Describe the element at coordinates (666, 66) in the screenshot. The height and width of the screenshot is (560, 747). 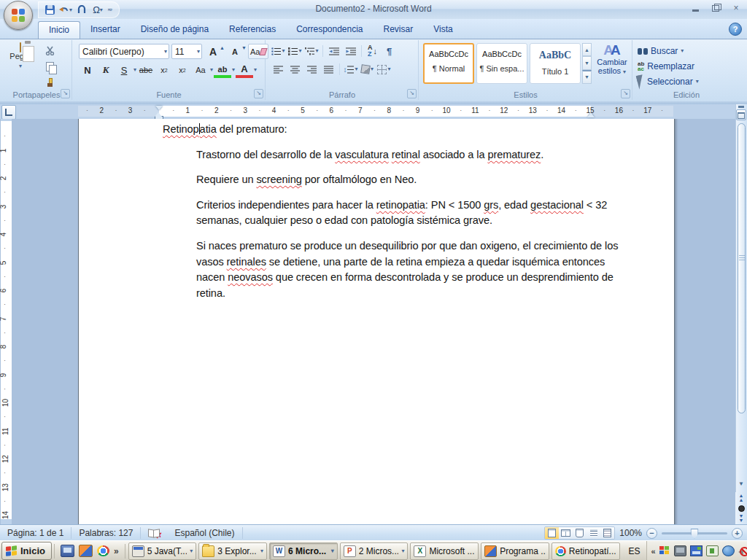
I see `replace-button: abac Reemplazar` at that location.